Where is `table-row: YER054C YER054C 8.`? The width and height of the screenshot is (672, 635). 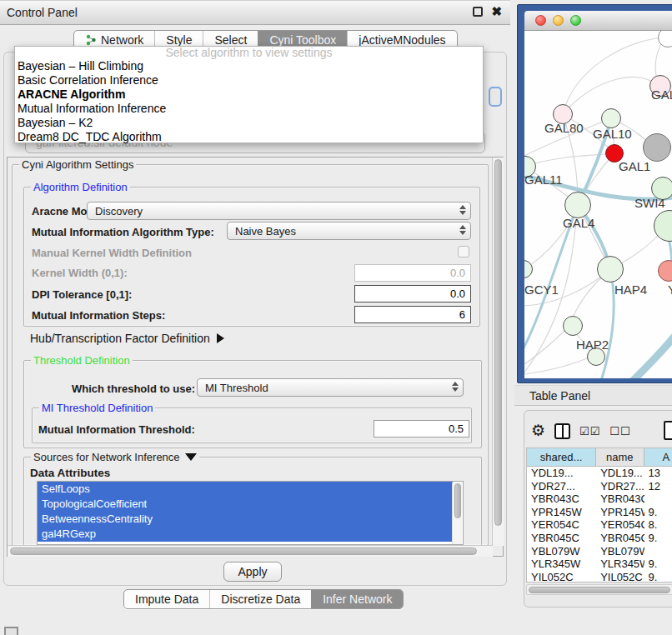
table-row: YER054C YER054C 8. is located at coordinates (599, 525).